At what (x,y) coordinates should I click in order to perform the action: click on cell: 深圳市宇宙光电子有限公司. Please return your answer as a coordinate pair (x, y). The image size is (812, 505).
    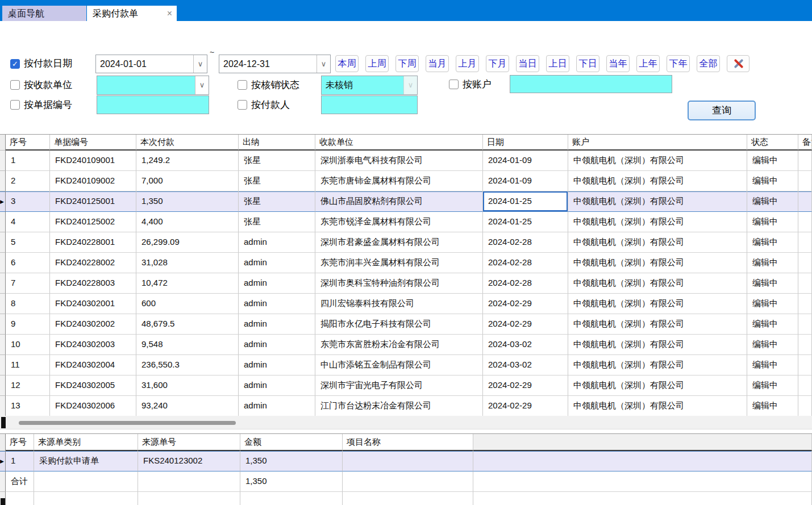
    Looking at the image, I should click on (399, 386).